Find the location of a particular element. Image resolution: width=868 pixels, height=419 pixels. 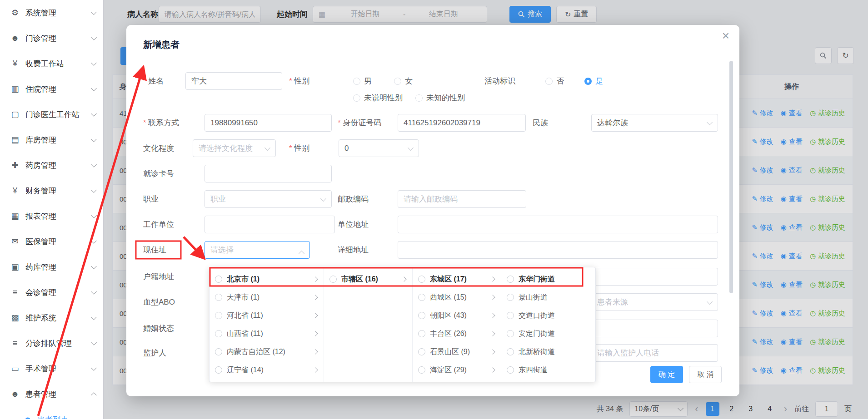

cascader-city-column: 市辖区 (16) is located at coordinates (368, 325).